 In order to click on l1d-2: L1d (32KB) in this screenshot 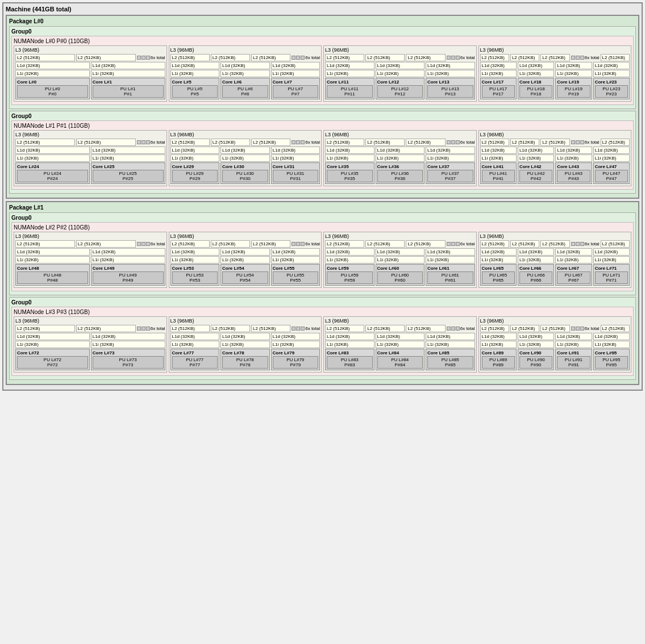, I will do `click(195, 66)`.